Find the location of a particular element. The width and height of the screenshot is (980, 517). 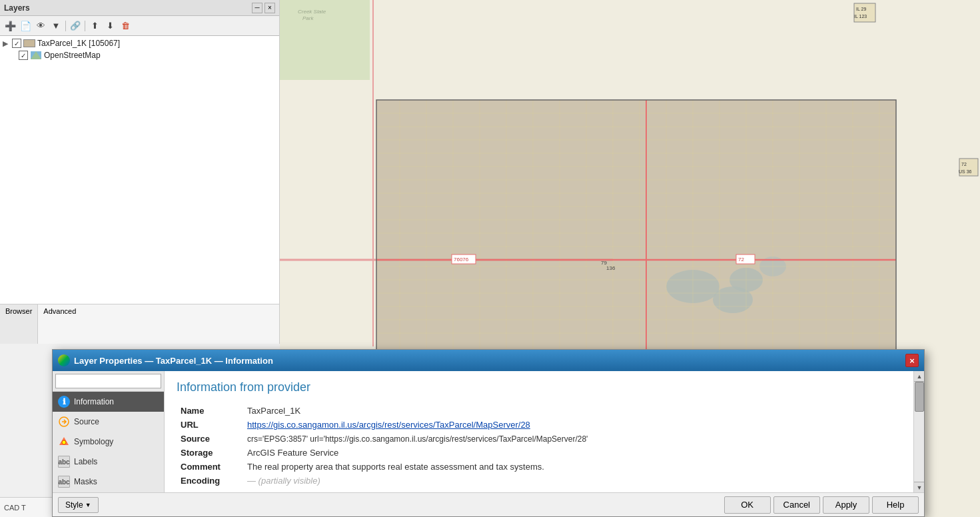

taxparcel-layer-icon is located at coordinates (29, 43).